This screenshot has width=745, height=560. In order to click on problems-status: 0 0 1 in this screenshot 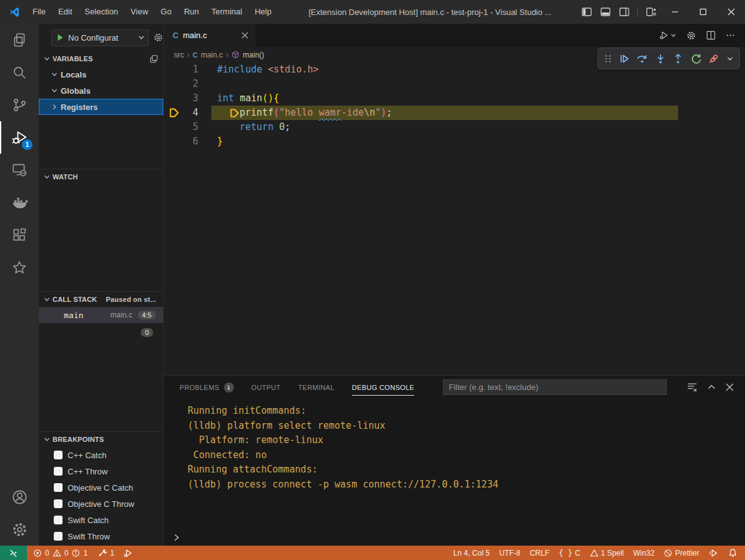, I will do `click(60, 553)`.